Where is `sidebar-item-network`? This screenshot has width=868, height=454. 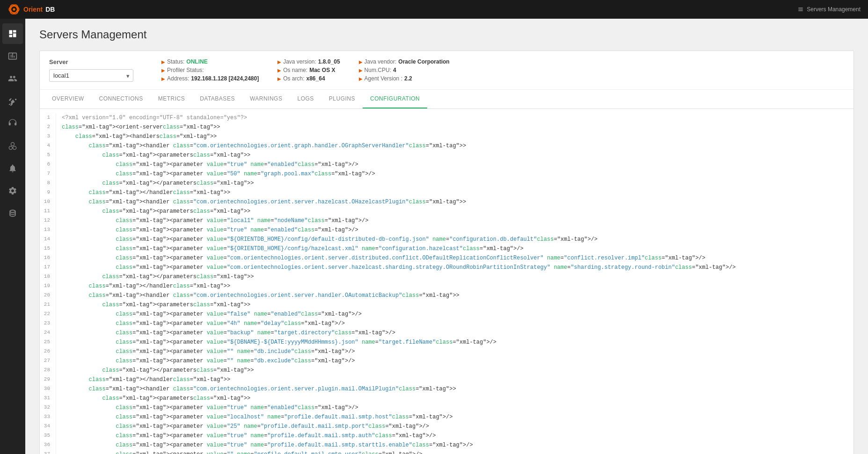
sidebar-item-network is located at coordinates (13, 146).